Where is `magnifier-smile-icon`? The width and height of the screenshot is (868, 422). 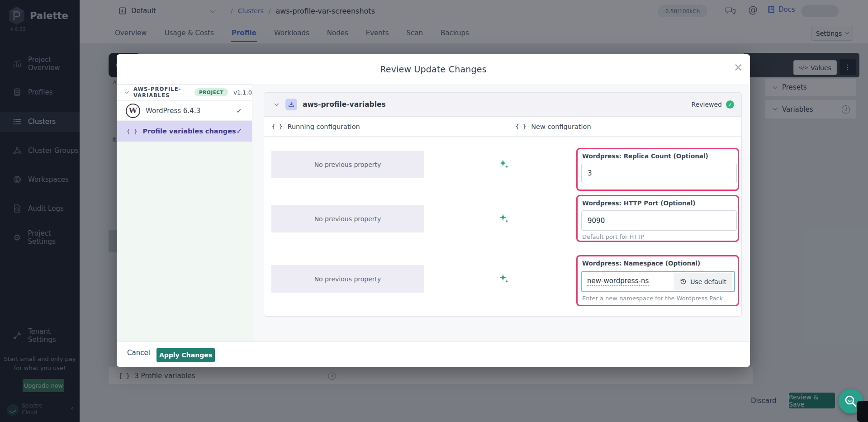
magnifier-smile-icon is located at coordinates (851, 401).